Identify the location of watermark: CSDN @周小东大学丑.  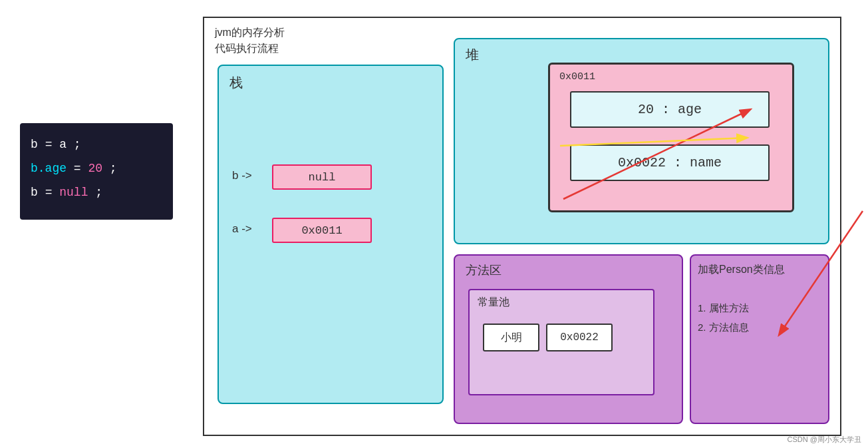
(825, 439).